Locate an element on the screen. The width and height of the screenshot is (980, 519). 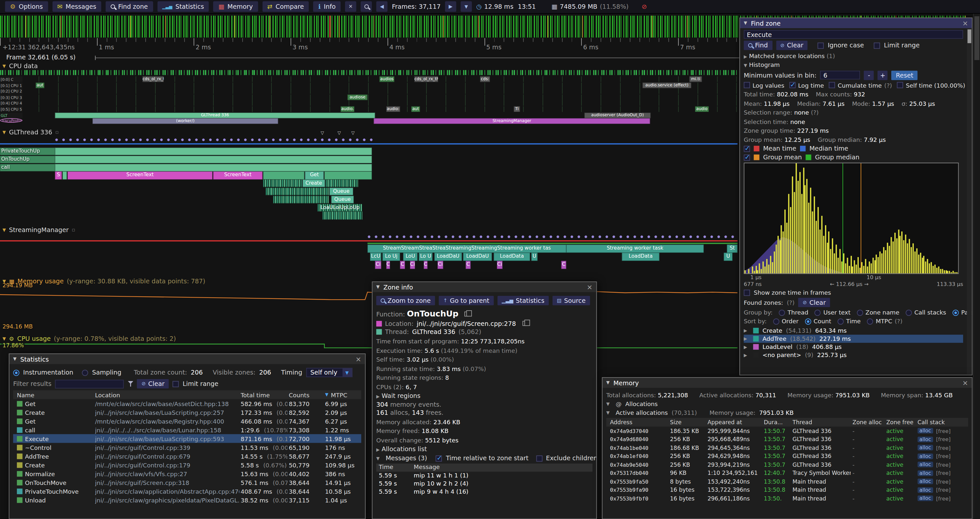
ghost-zones-icon: ▫ is located at coordinates (73, 230).